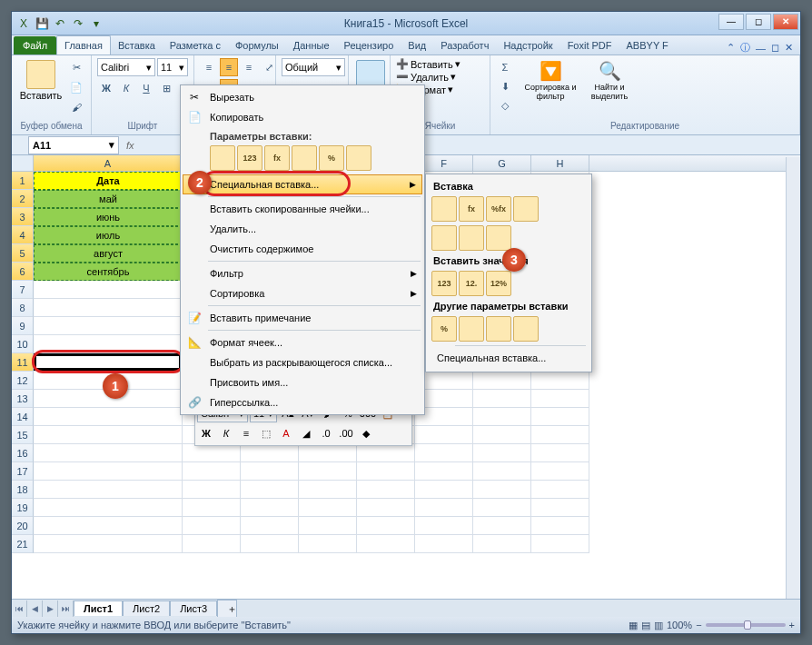  What do you see at coordinates (84, 45) in the screenshot?
I see `tab-home: Главная` at bounding box center [84, 45].